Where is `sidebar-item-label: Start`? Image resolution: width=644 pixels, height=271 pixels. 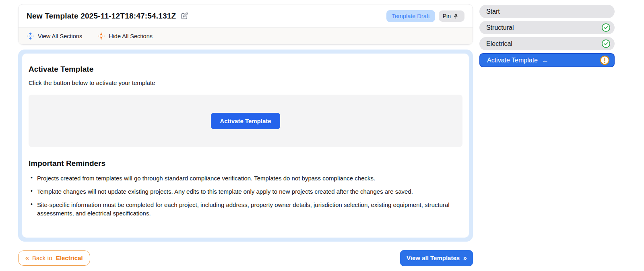
sidebar-item-label: Start is located at coordinates (549, 12).